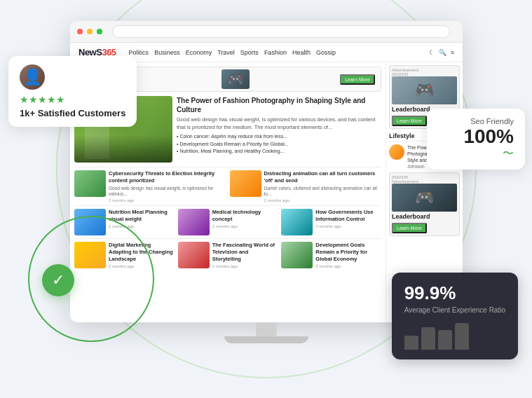  What do you see at coordinates (150, 186) in the screenshot?
I see `article-card-1: Cybersecurity Threats to Election Integr…` at bounding box center [150, 186].